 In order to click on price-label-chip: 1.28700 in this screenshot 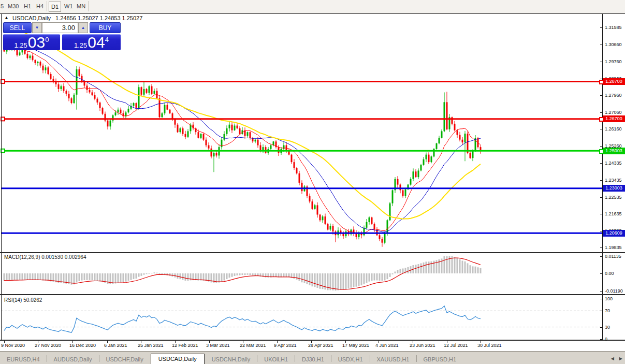, I will do `click(614, 82)`.